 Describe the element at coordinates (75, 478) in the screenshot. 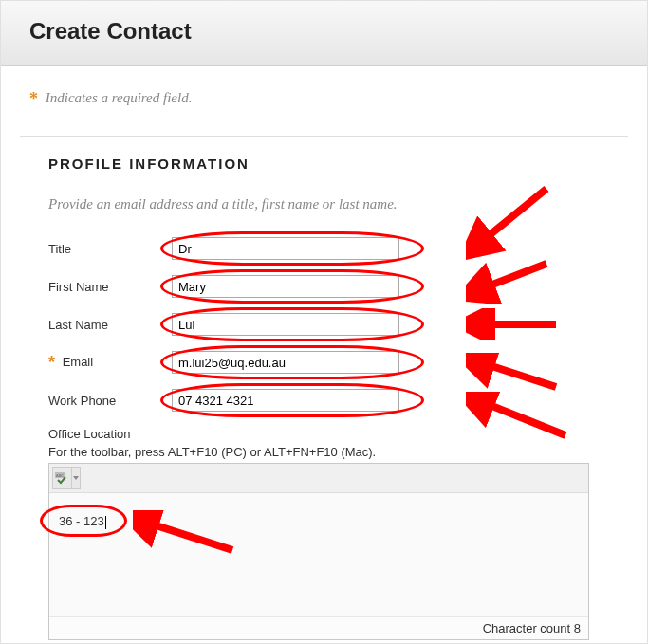

I see `chevron-down-icon` at that location.